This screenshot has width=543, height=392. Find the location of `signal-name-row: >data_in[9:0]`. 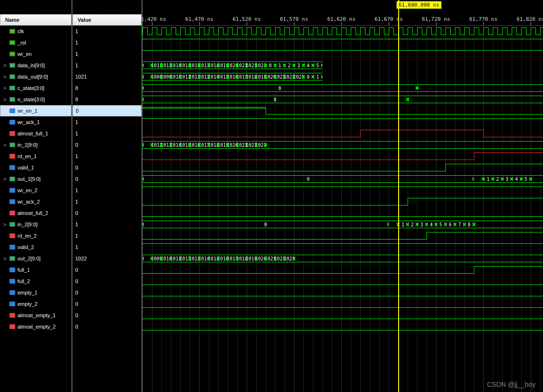

signal-name-row: >data_in[9:0] is located at coordinates (36, 65).